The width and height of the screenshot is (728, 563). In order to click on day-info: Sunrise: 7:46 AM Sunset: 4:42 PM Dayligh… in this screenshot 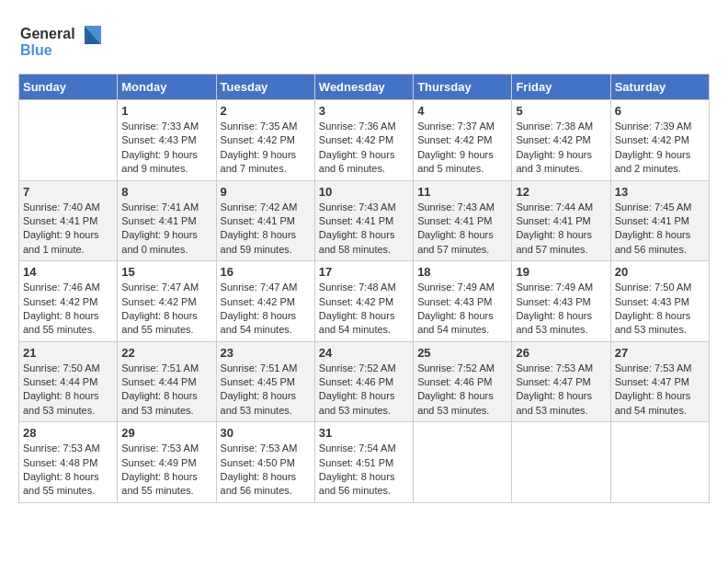, I will do `click(68, 309)`.